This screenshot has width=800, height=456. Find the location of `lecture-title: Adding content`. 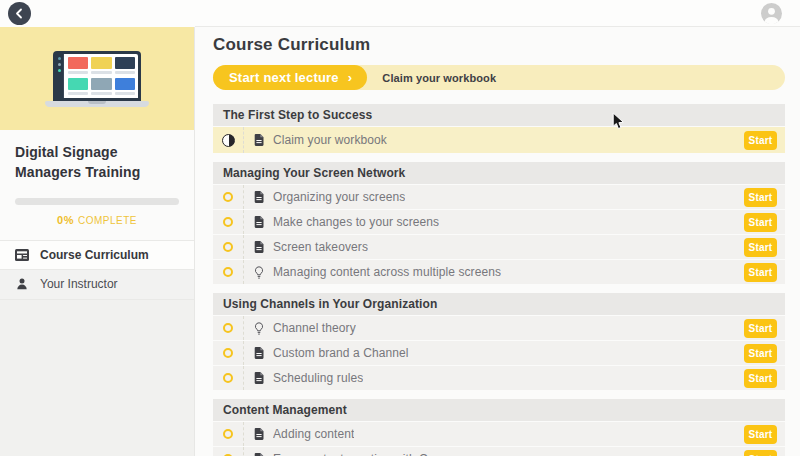

lecture-title: Adding content is located at coordinates (314, 434).